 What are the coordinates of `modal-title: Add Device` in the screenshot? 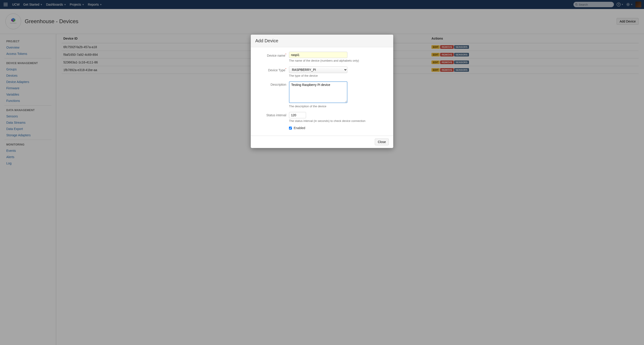 It's located at (322, 41).